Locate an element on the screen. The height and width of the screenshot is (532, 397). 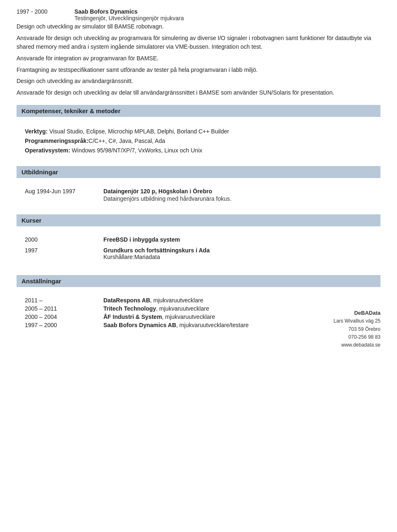
anst-info-0: DataRespons AB, mjukvaruutvecklare is located at coordinates (153, 300).